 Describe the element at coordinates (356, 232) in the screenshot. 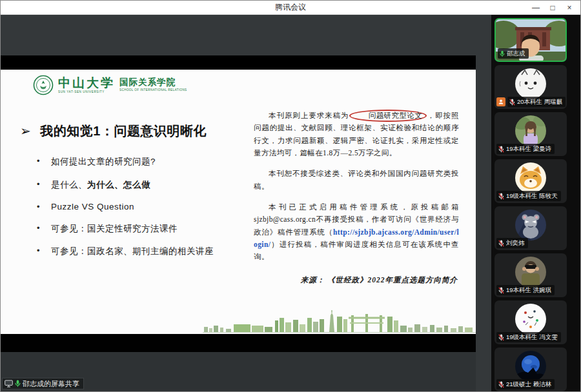

I see `paragraph-submission: 本刊已正式启用稿件管理系统，原投稿邮箱sjzbjb@cass.org.cn不再接…` at that location.